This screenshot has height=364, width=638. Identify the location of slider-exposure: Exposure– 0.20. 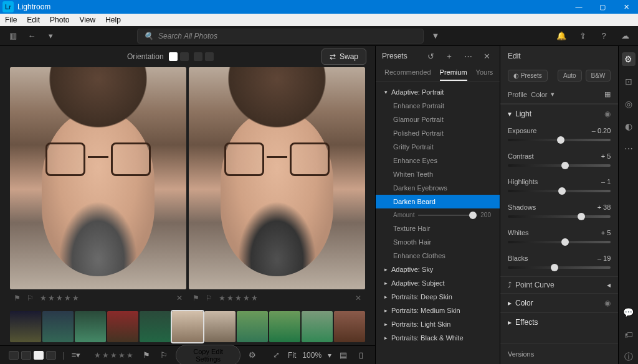
(559, 136).